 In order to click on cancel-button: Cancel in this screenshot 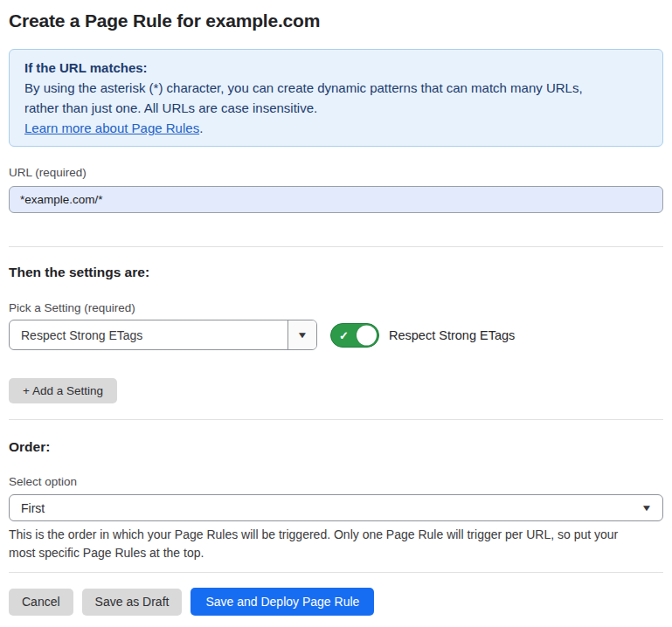, I will do `click(41, 603)`.